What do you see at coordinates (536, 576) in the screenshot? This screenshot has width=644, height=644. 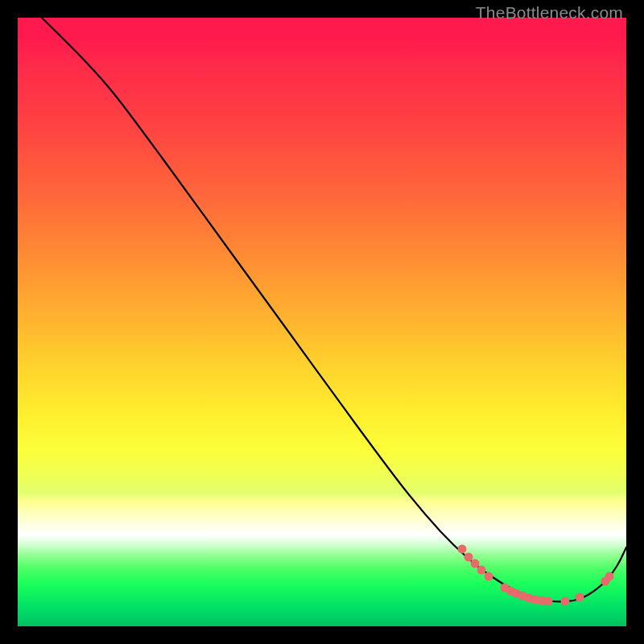 I see `data-dots` at bounding box center [536, 576].